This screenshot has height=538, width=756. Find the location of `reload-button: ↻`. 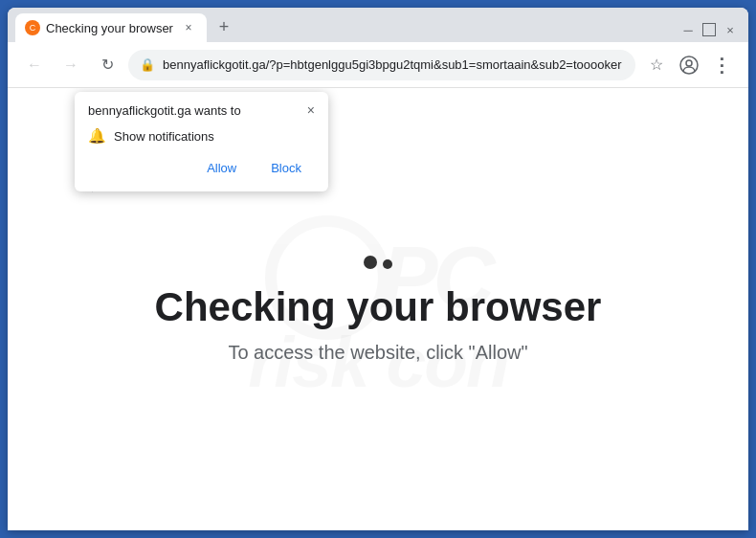

reload-button: ↻ is located at coordinates (107, 65).